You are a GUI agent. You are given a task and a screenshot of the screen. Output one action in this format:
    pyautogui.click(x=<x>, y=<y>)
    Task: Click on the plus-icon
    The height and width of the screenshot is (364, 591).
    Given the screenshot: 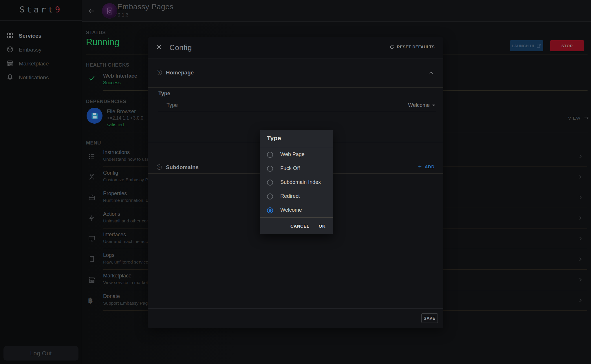 What is the action you would take?
    pyautogui.click(x=420, y=167)
    